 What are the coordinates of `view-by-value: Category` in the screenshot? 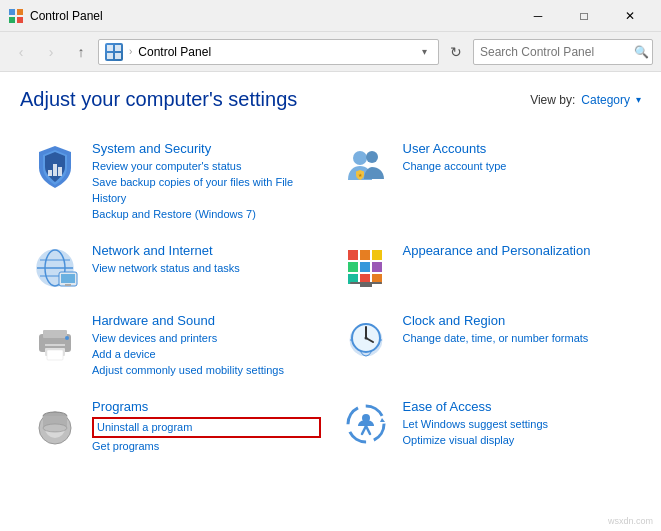 It's located at (606, 100).